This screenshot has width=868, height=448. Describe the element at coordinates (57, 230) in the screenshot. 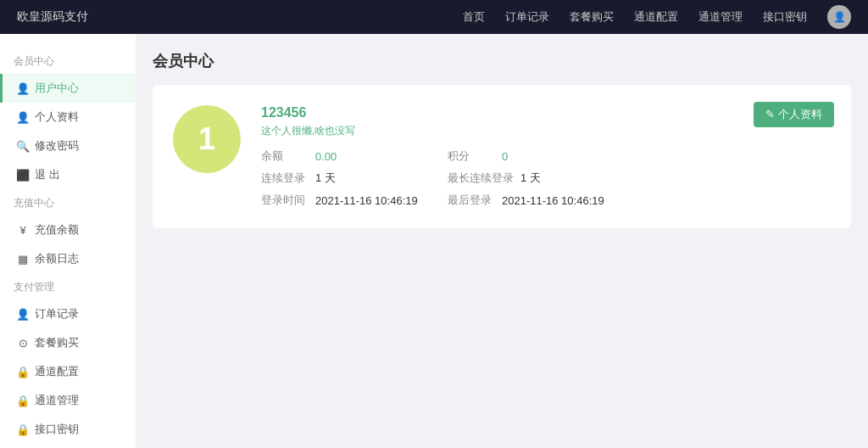

I see `sidebar-item-label: 充值余额` at that location.